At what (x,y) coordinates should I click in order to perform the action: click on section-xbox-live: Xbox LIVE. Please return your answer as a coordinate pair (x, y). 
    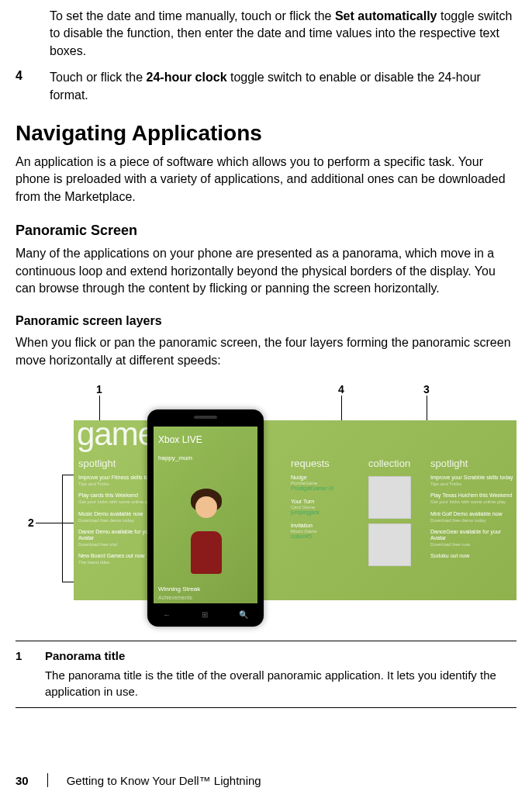
    Looking at the image, I should click on (180, 440).